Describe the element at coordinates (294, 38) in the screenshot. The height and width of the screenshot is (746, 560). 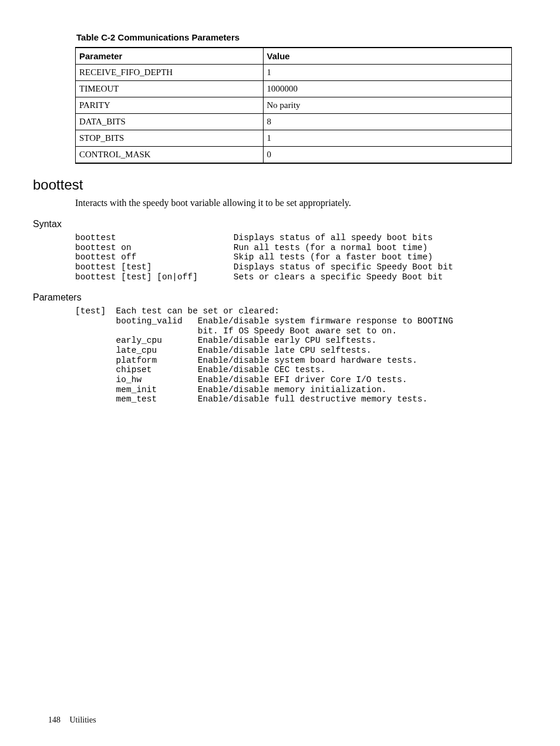
I see `table-title: Table C-2 Communications Parameters` at that location.